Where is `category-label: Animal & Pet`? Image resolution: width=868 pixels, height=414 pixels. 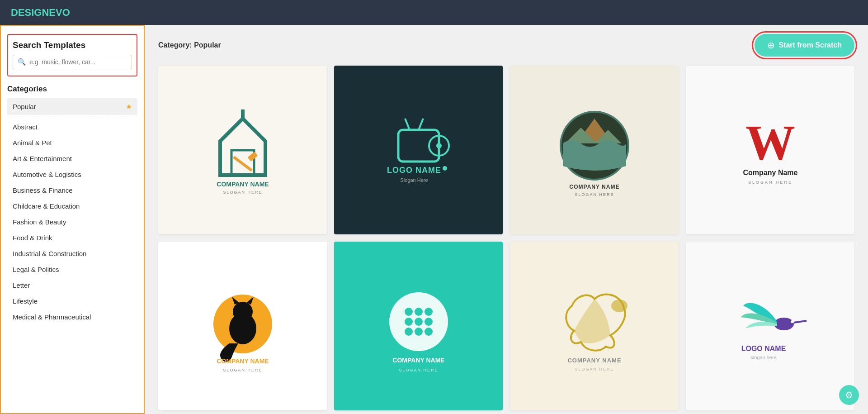
category-label: Animal & Pet is located at coordinates (33, 143).